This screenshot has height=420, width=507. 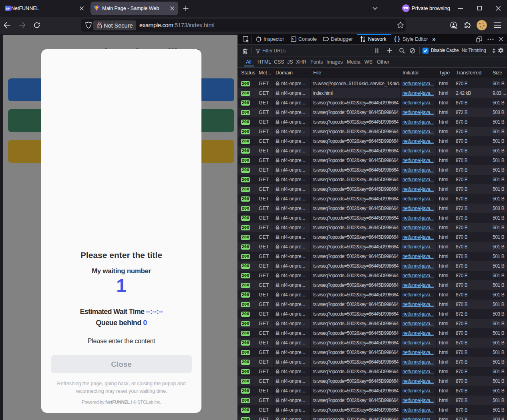 I want to click on svg-text: NF, so click(x=8, y=9).